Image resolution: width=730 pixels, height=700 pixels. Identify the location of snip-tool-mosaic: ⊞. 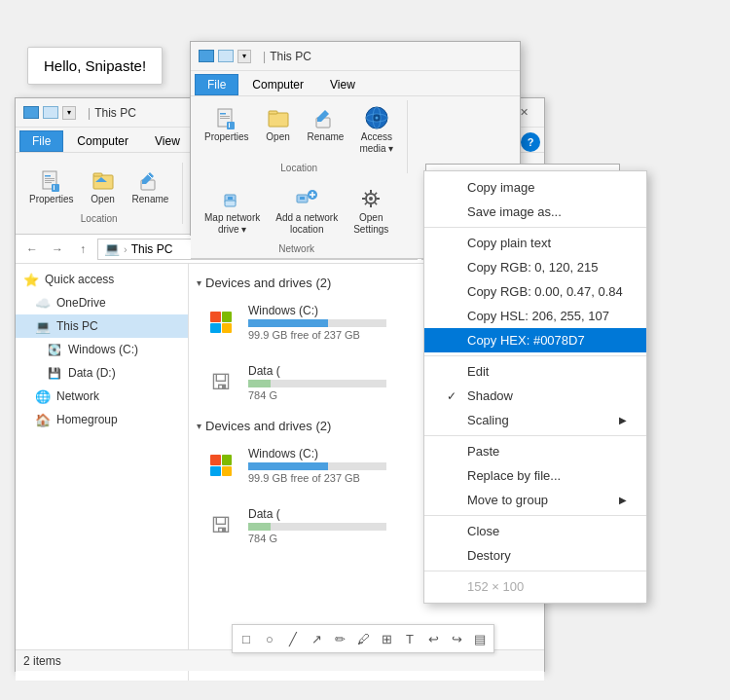
(386, 639).